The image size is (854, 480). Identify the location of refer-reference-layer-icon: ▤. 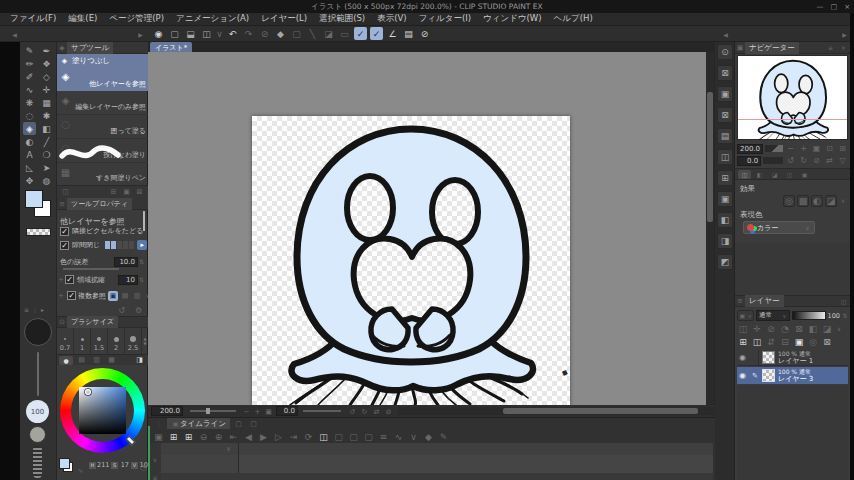
(125, 296).